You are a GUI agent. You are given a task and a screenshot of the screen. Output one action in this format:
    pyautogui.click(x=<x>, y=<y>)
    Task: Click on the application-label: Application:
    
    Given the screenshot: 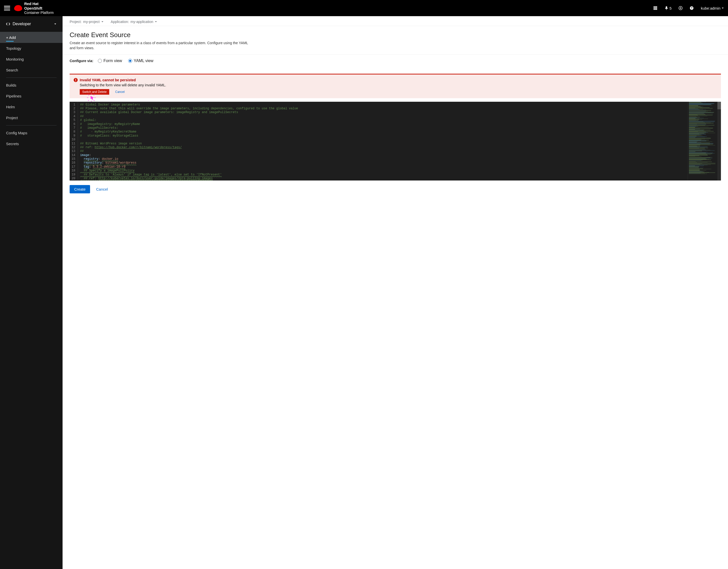 What is the action you would take?
    pyautogui.click(x=120, y=22)
    